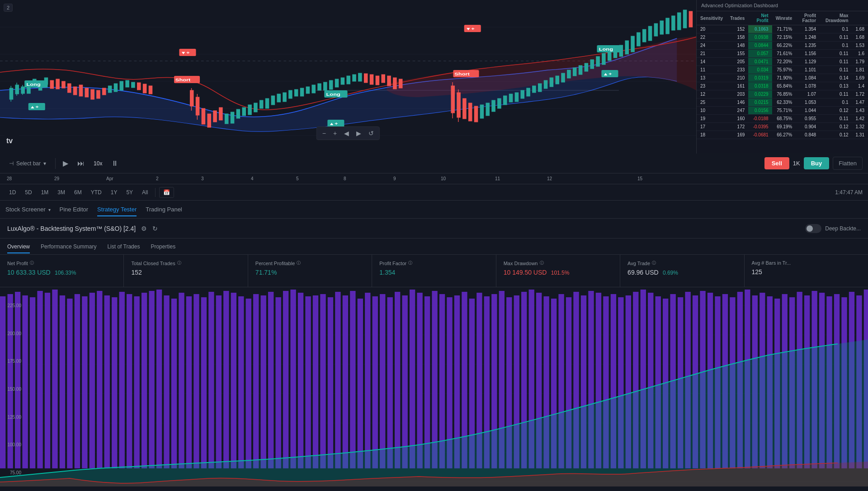  What do you see at coordinates (848, 164) in the screenshot?
I see `flatten-button: Flatten` at bounding box center [848, 164].